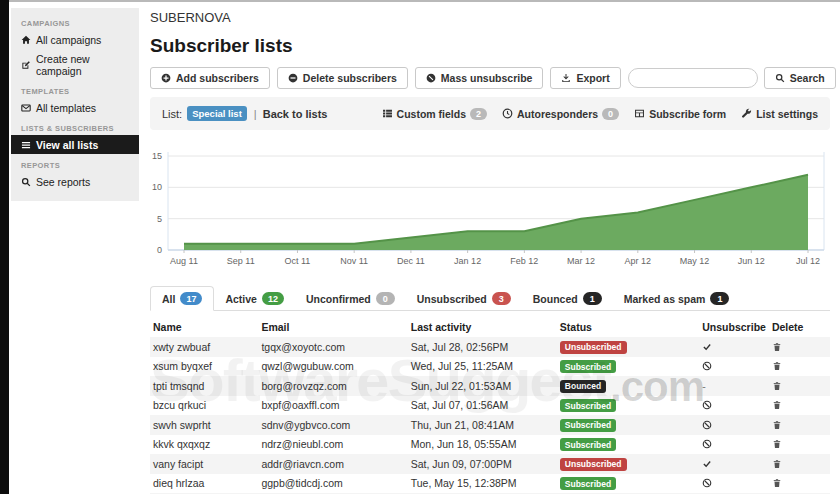  Describe the element at coordinates (157, 156) in the screenshot. I see `svg-text: 15` at that location.